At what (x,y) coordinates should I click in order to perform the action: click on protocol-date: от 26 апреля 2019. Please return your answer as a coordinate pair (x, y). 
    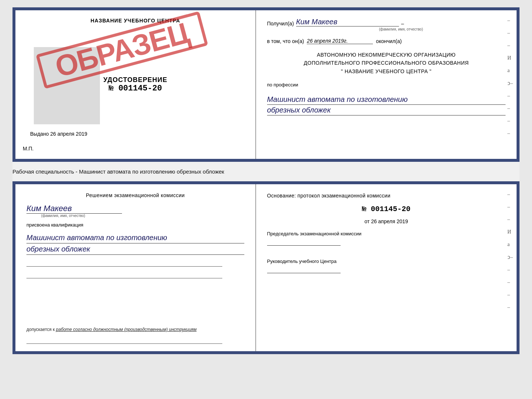
    Looking at the image, I should click on (387, 221).